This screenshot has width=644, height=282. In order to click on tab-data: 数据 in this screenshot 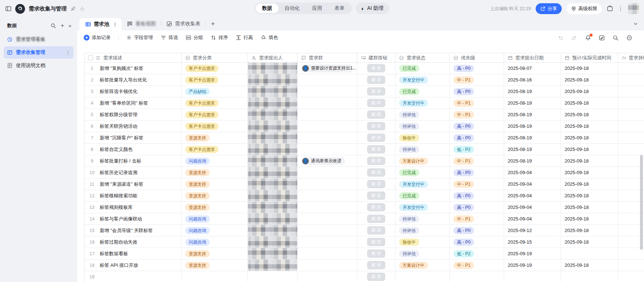, I will do `click(267, 8)`.